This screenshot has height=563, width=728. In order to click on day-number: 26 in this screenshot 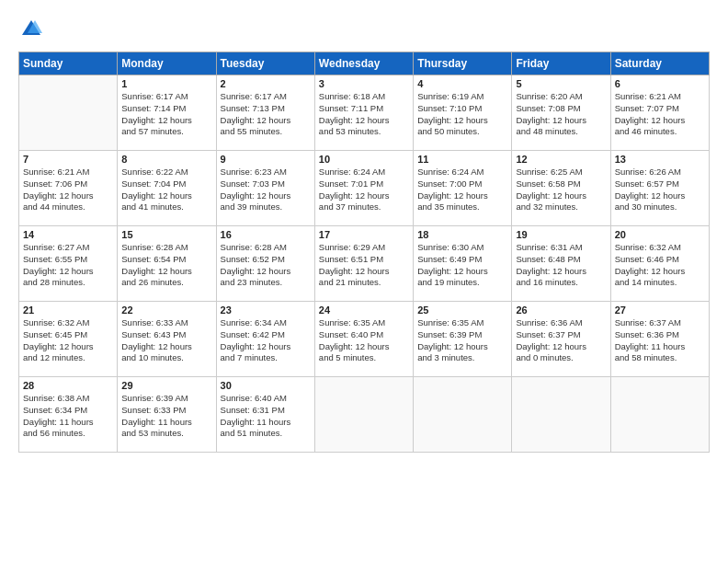, I will do `click(561, 310)`.